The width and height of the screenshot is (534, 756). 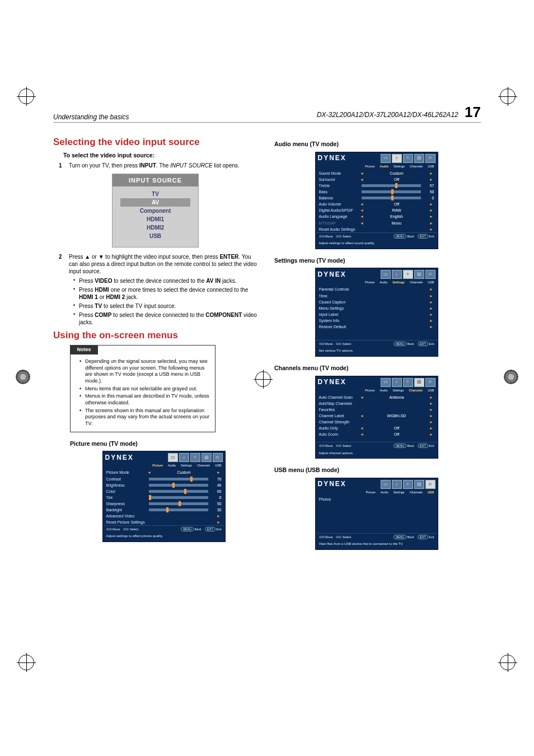 What do you see at coordinates (127, 510) in the screenshot?
I see `osd-row-label: Backlight` at bounding box center [127, 510].